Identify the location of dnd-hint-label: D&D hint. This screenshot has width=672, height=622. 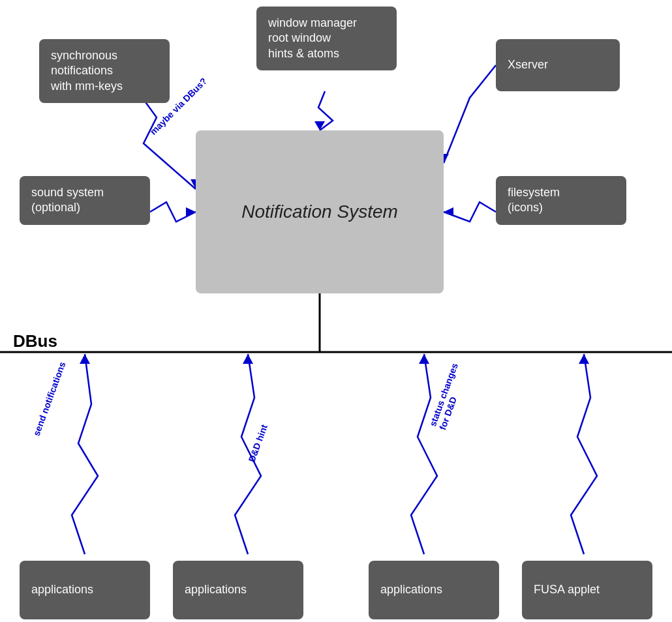
(258, 443).